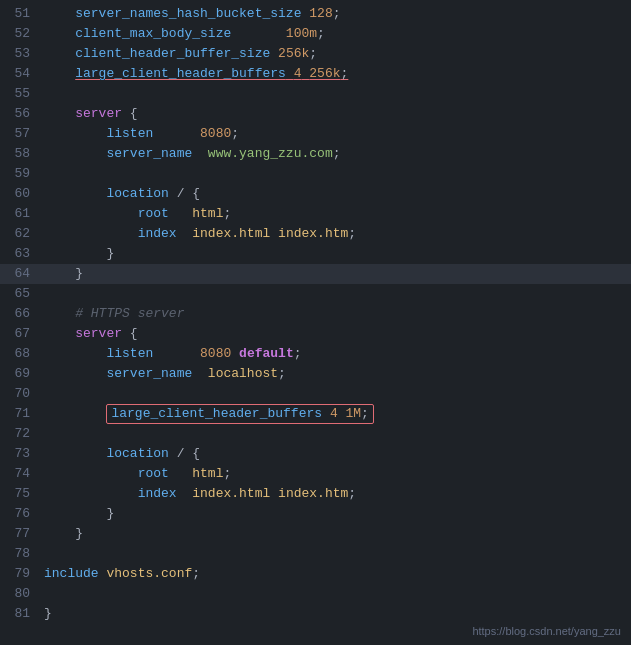 This screenshot has height=645, width=631. I want to click on line-number: 61, so click(21, 214).